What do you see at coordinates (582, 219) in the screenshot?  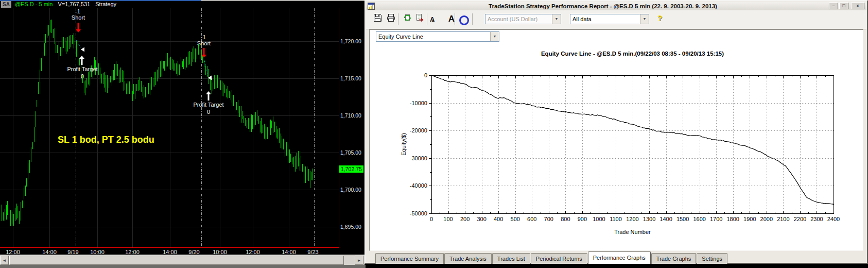 I see `x-tick-label: 900` at bounding box center [582, 219].